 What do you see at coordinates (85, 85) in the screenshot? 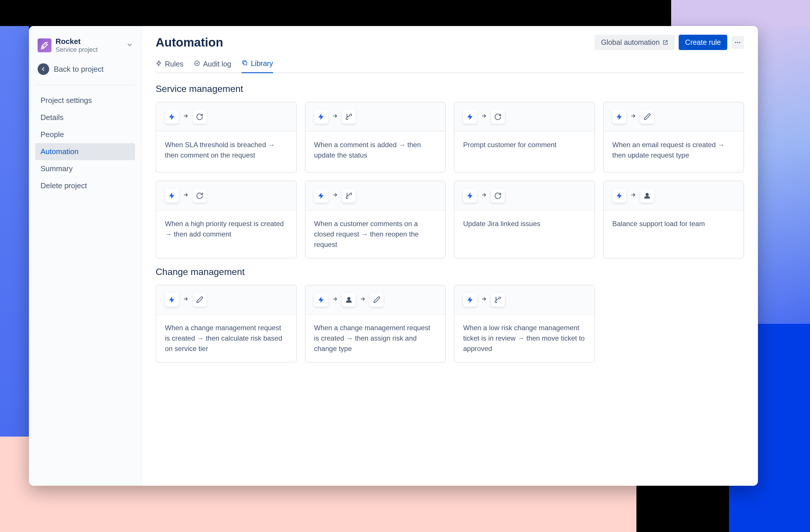
I see `divider` at bounding box center [85, 85].